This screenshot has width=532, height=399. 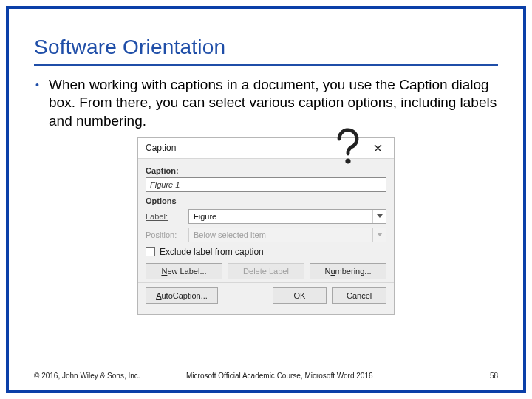 What do you see at coordinates (184, 271) in the screenshot?
I see `new-label-button: New Label...` at bounding box center [184, 271].